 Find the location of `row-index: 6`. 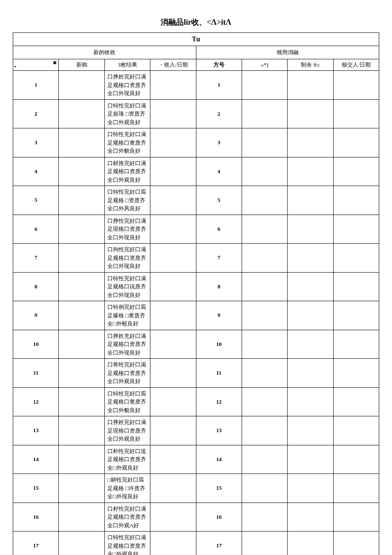

row-index: 6 is located at coordinates (36, 229).